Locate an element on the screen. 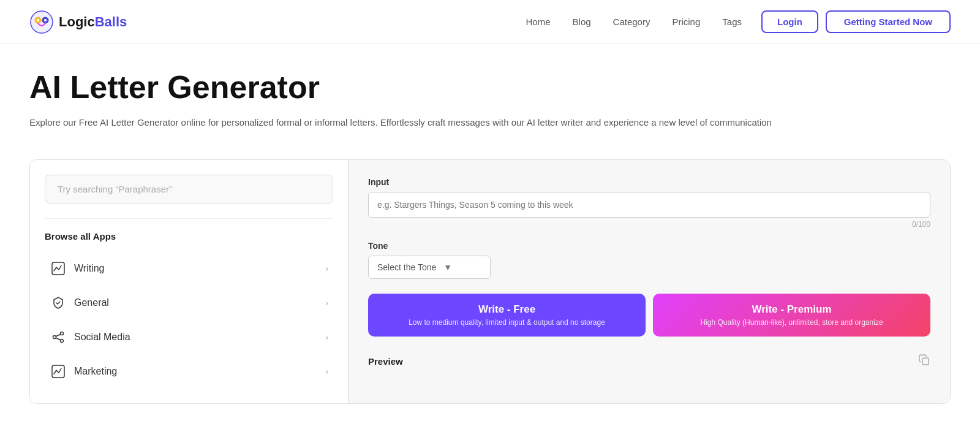  general-icon is located at coordinates (58, 303).